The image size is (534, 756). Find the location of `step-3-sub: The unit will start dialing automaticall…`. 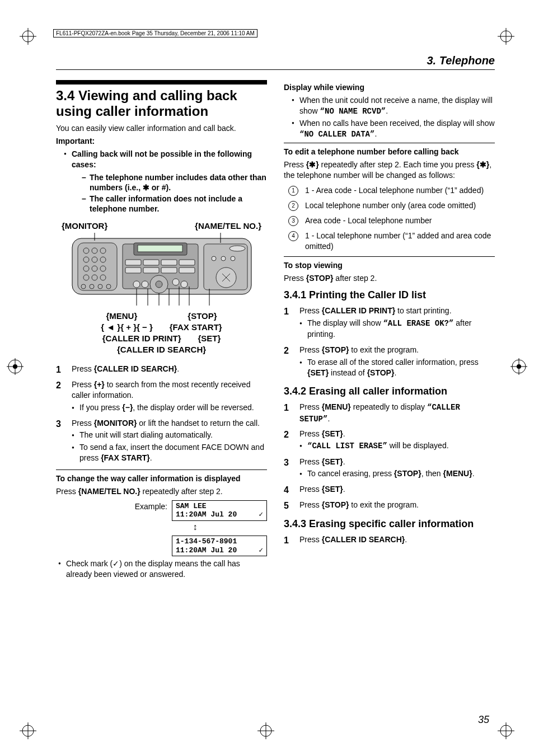

step-3-sub: The unit will start dialing automaticall… is located at coordinates (169, 435).